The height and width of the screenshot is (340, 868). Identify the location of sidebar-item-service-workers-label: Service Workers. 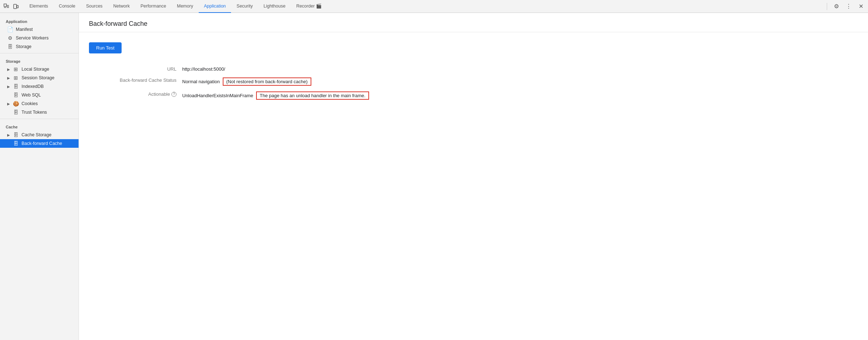
(32, 38).